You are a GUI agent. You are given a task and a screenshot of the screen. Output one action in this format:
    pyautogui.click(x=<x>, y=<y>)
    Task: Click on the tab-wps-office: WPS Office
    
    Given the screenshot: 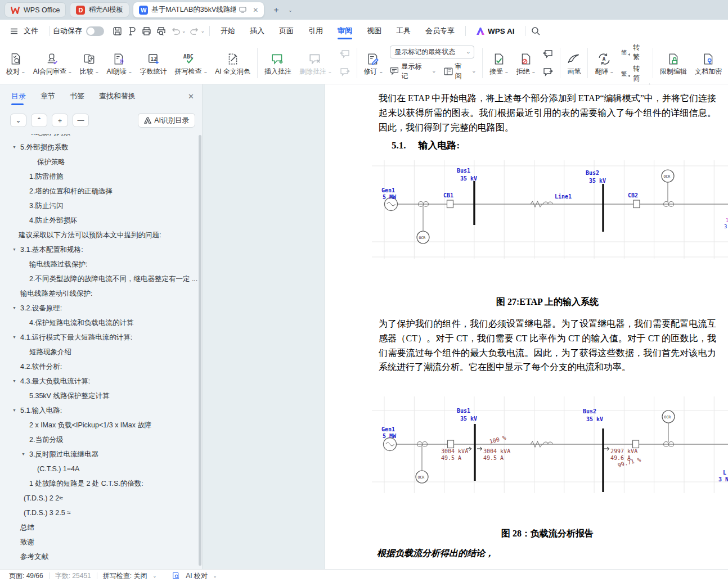 What is the action you would take?
    pyautogui.click(x=35, y=10)
    